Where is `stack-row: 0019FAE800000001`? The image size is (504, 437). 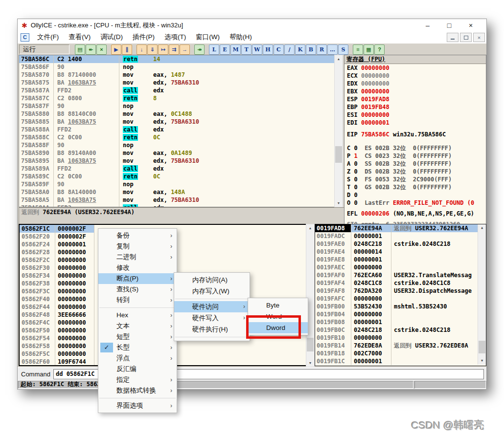 stack-row: 0019FAE800000001 is located at coordinates (400, 260).